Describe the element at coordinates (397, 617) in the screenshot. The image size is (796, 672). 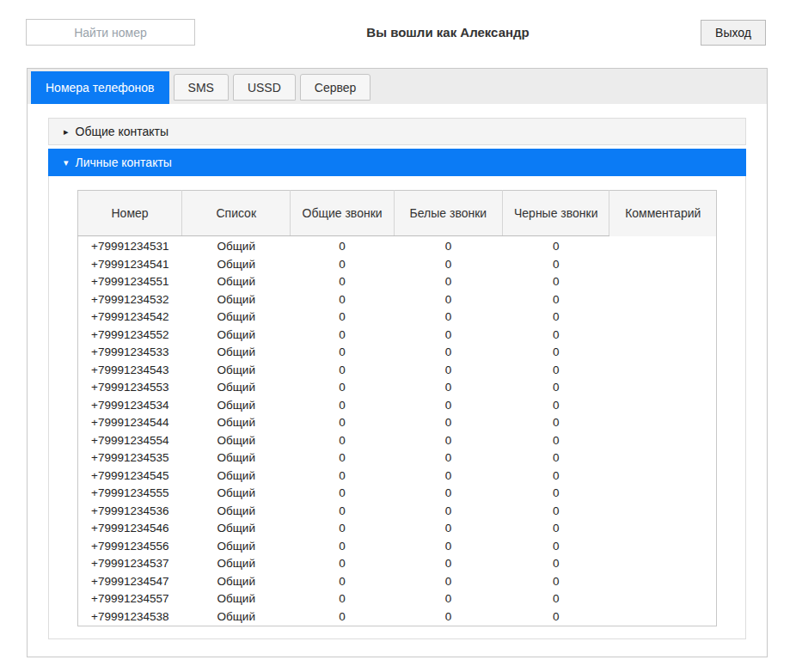
I see `table-row: +79991234538Общий000` at that location.